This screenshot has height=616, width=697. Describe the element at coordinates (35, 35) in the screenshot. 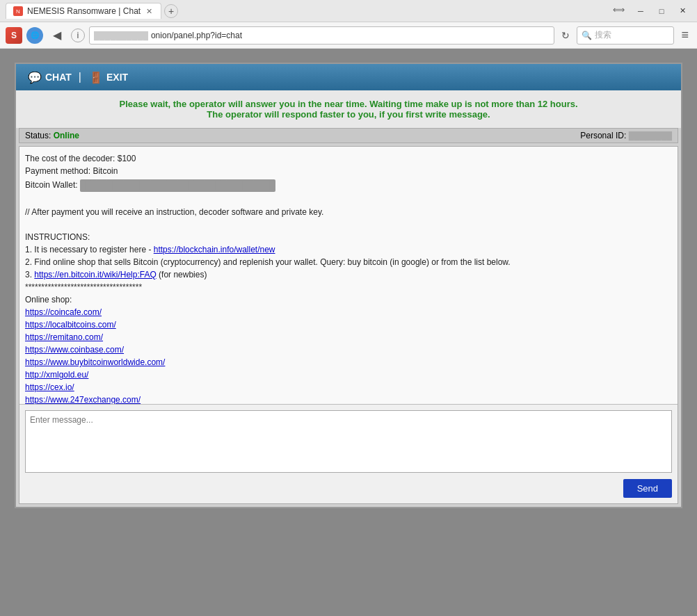

I see `globe-icon: 🌐` at that location.